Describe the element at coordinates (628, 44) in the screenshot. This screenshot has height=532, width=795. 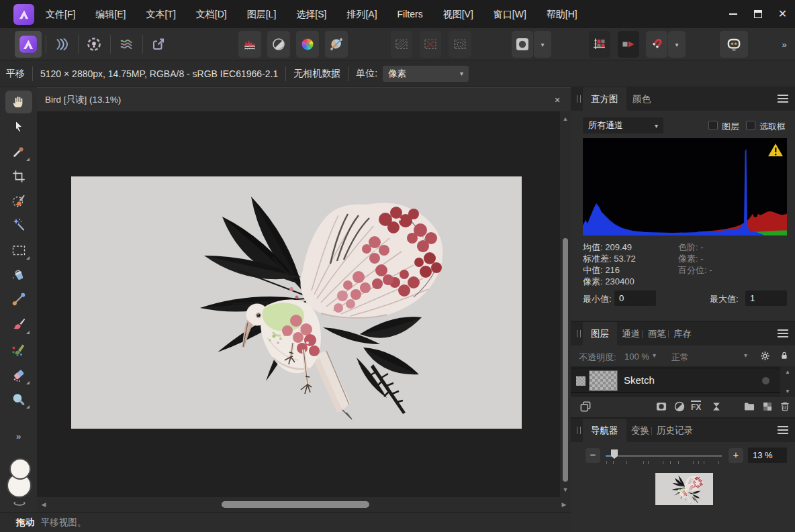
I see `move-by-whole-pixels-icon` at that location.